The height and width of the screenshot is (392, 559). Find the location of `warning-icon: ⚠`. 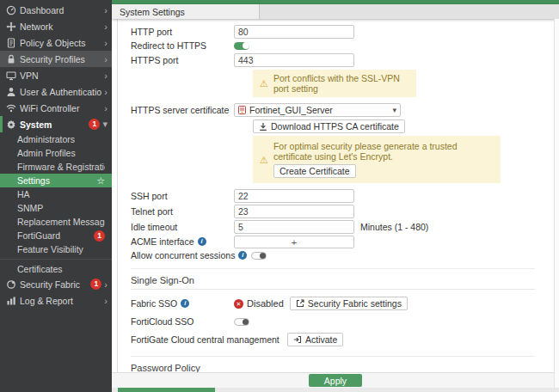

warning-icon: ⚠ is located at coordinates (264, 83).